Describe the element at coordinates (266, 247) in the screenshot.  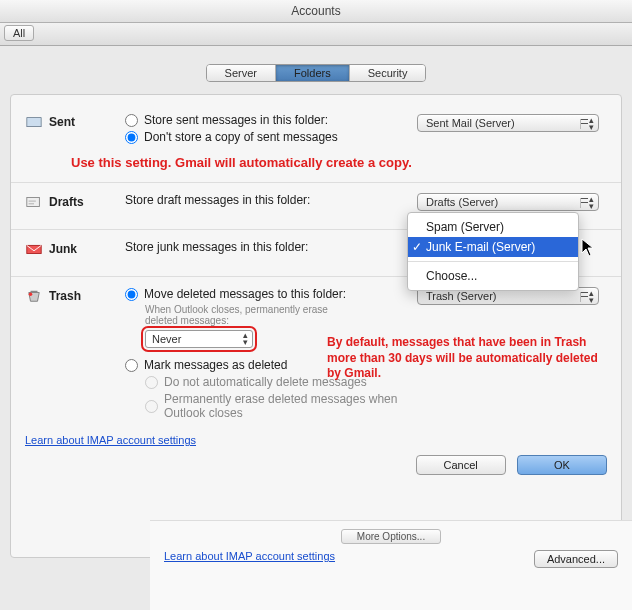
I see `junk-text: Store junk messages in this folder:` at that location.